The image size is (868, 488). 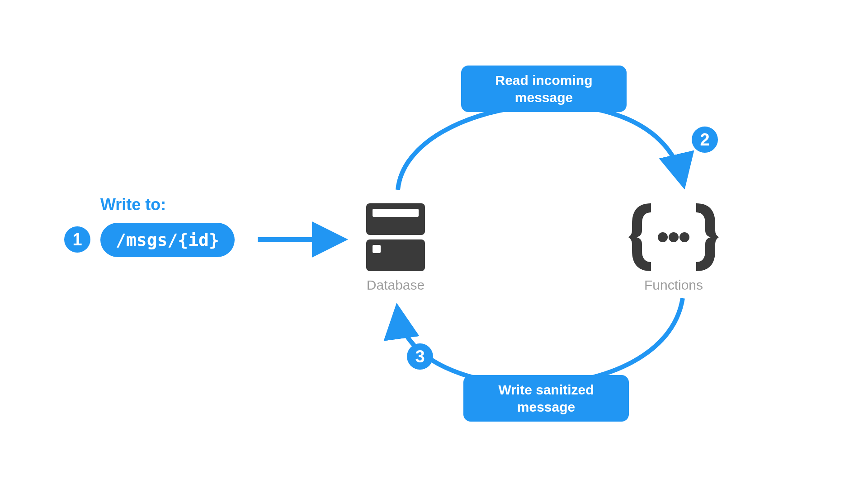 What do you see at coordinates (704, 140) in the screenshot?
I see `step-badge-2-number: 2` at bounding box center [704, 140].